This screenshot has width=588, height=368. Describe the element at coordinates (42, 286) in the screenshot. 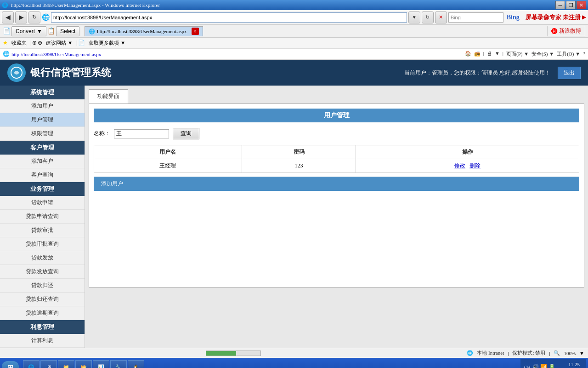

I see `sidebar-item-loan-repay: 贷款归还` at that location.